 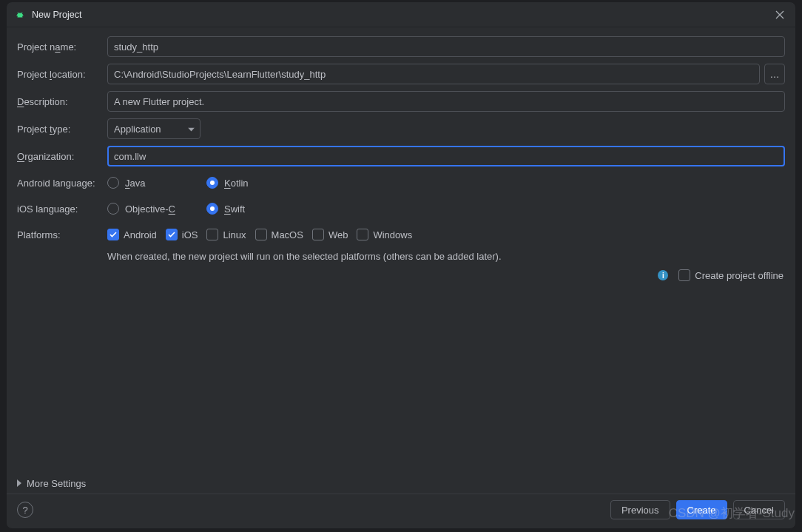 I want to click on platforms-label: Platforms:, so click(x=62, y=235).